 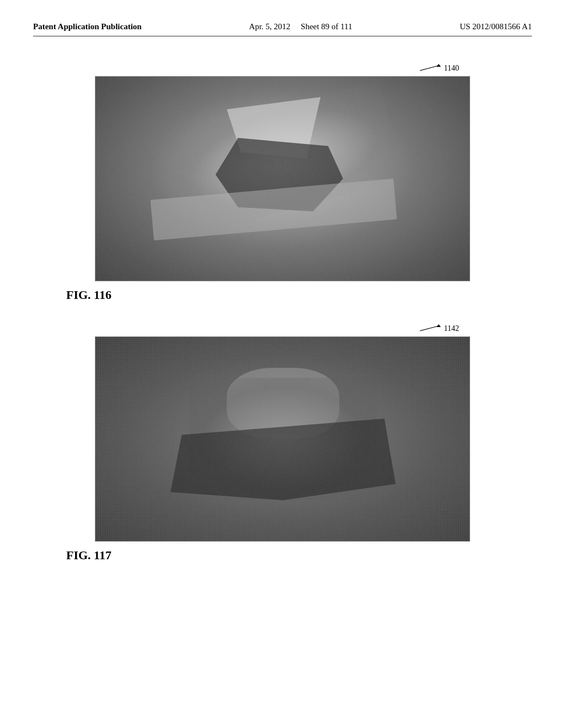 What do you see at coordinates (495, 26) in the screenshot?
I see `publication-number: US 2012/0081566 A1` at bounding box center [495, 26].